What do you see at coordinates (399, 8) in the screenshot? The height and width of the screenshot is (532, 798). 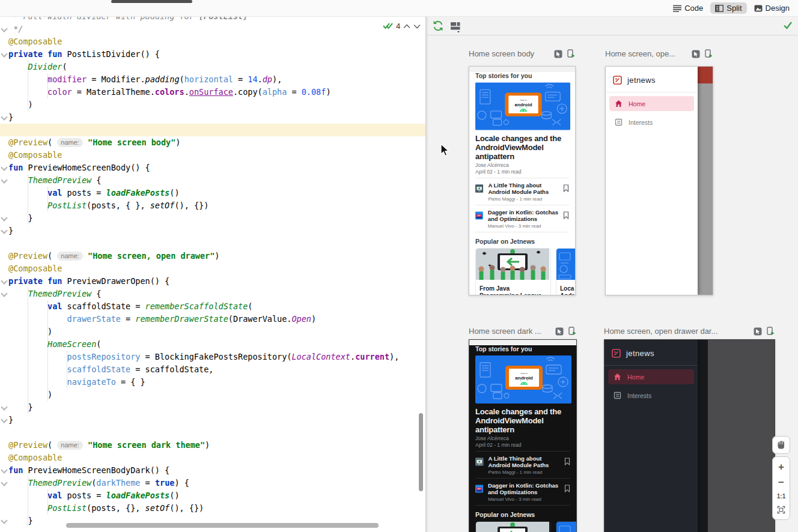 I see `top-toolbar: Code Split Design` at bounding box center [399, 8].